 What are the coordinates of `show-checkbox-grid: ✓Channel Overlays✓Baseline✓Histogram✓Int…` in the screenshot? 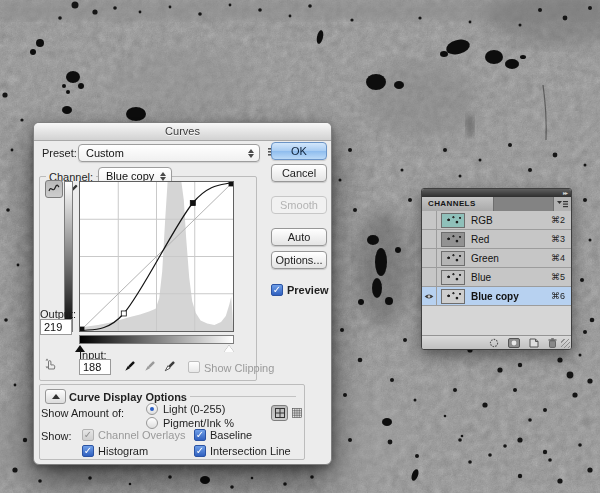 It's located at (186, 442).